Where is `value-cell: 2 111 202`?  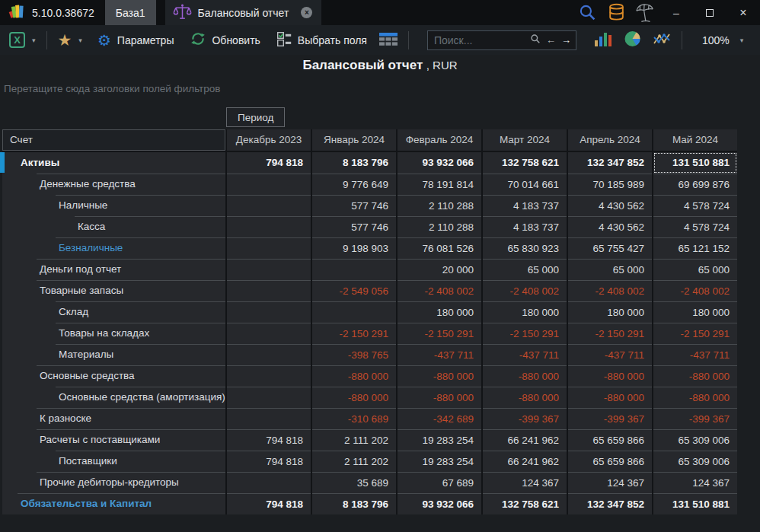 value-cell: 2 111 202 is located at coordinates (354, 440).